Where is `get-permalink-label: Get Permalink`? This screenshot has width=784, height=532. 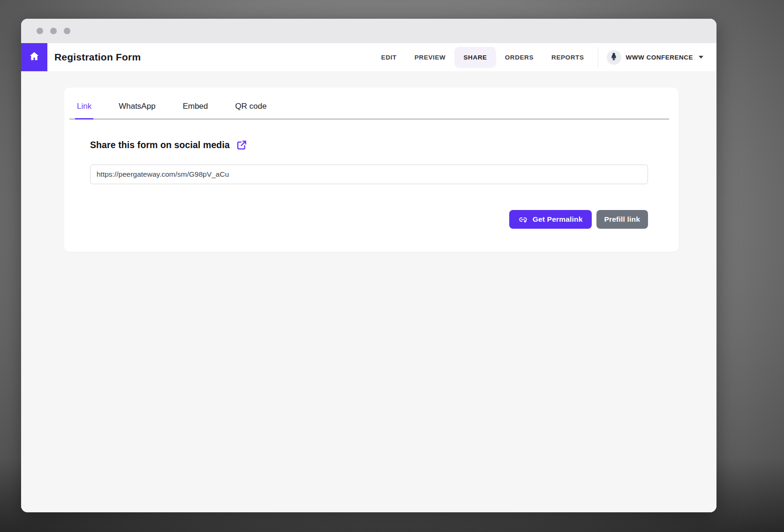
get-permalink-label: Get Permalink is located at coordinates (558, 219).